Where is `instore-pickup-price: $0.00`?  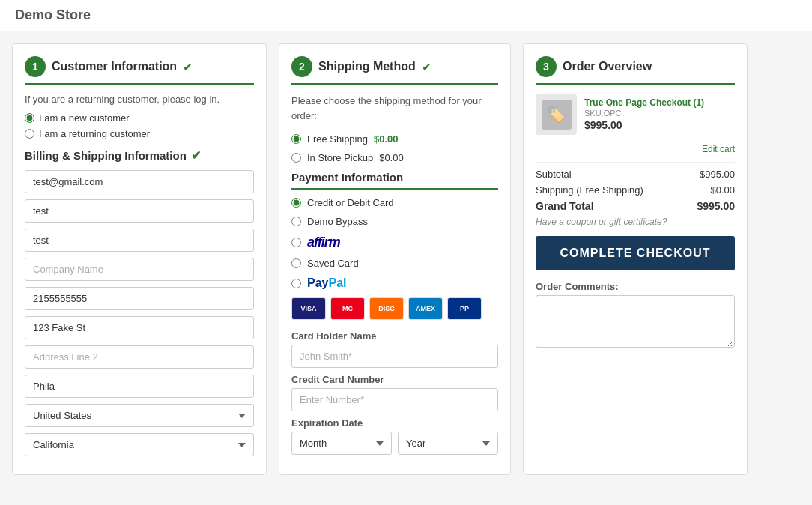
instore-pickup-price: $0.00 is located at coordinates (391, 157).